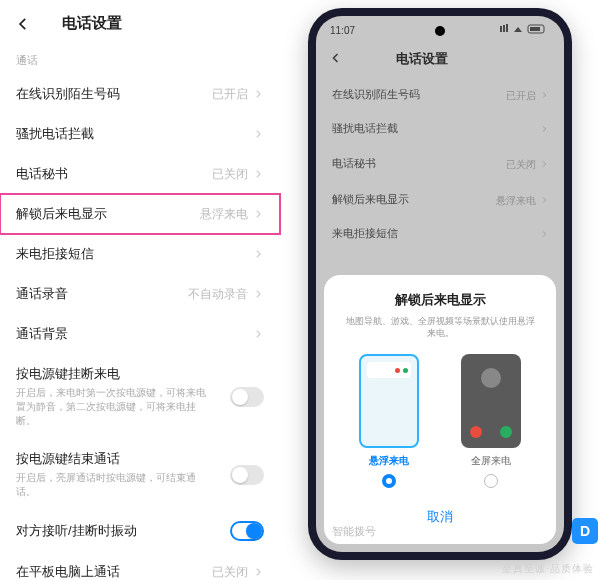  I want to click on row-label: 通话背景, so click(42, 334).